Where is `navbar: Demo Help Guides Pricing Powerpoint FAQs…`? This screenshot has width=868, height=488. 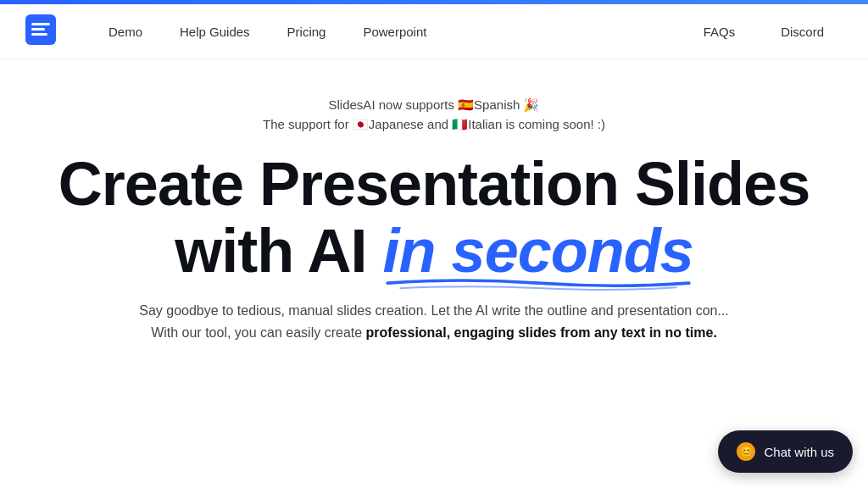 navbar: Demo Help Guides Pricing Powerpoint FAQs… is located at coordinates (434, 32).